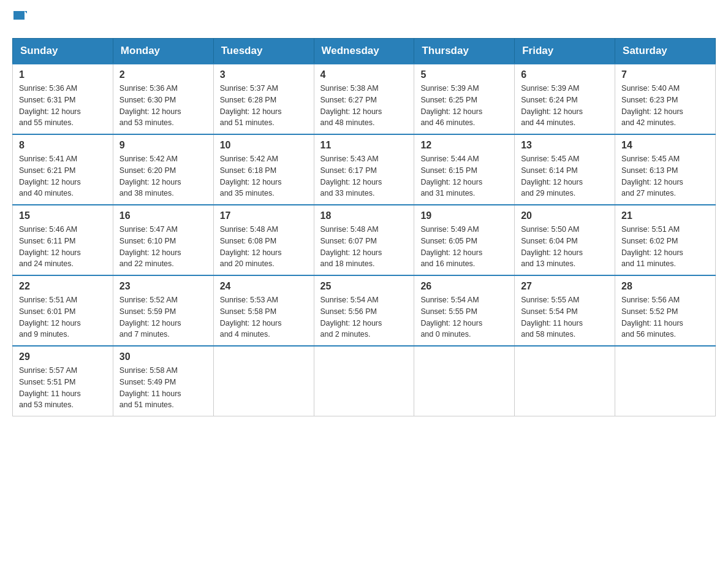 The image size is (728, 563). Describe the element at coordinates (364, 99) in the screenshot. I see `calendar-cell: 4 Sunrise: 5:38 AMSunset: 6:27 PMDayligh…` at that location.